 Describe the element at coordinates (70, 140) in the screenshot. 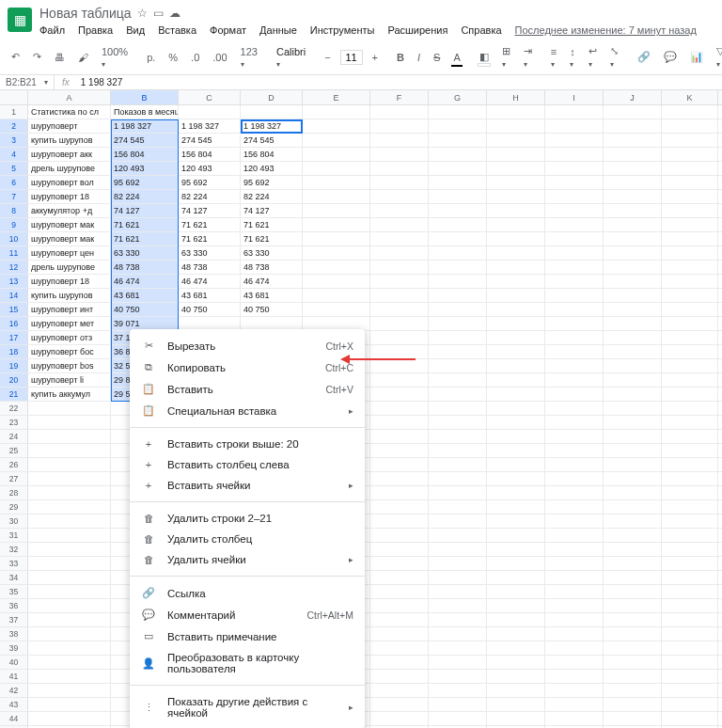

I see `cell: купить шурупов` at that location.